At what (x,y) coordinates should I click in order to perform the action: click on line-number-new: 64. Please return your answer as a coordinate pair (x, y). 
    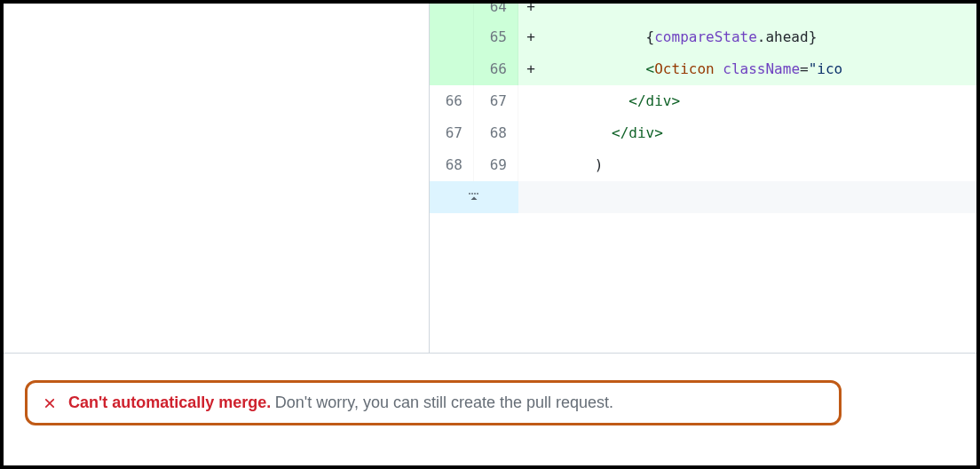
    Looking at the image, I should click on (496, 12).